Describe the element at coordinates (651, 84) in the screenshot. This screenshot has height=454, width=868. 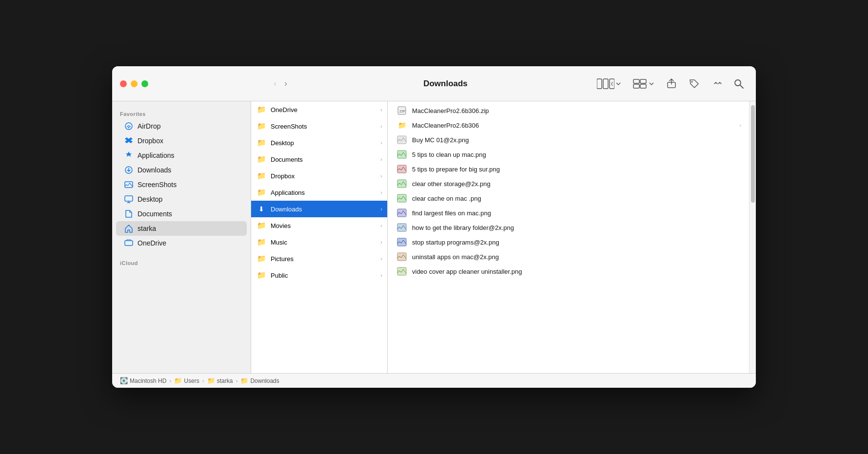
I see `group-chevron-icon` at that location.